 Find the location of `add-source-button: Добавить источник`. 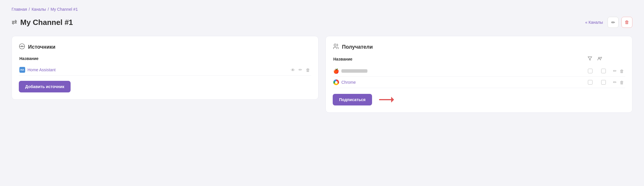

add-source-button: Добавить источник is located at coordinates (45, 87).